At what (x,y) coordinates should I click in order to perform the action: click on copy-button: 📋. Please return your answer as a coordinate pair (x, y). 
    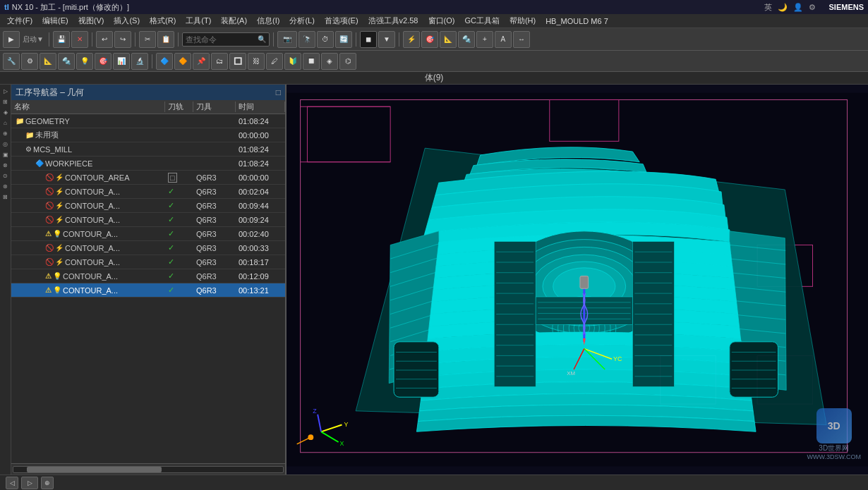
    Looking at the image, I should click on (166, 39).